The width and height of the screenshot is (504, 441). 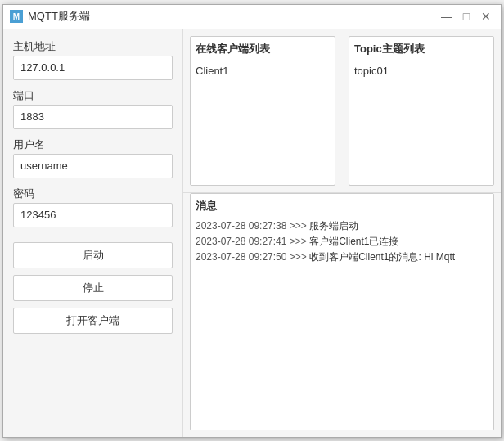 What do you see at coordinates (93, 255) in the screenshot?
I see `start-button: 启动` at bounding box center [93, 255].